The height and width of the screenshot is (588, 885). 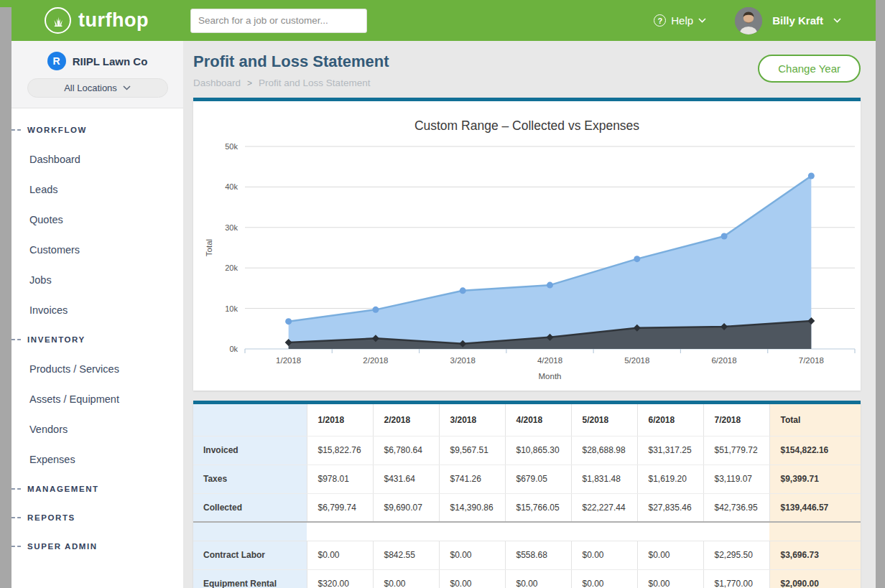 I want to click on sidebar-item-leads: Leads, so click(x=98, y=190).